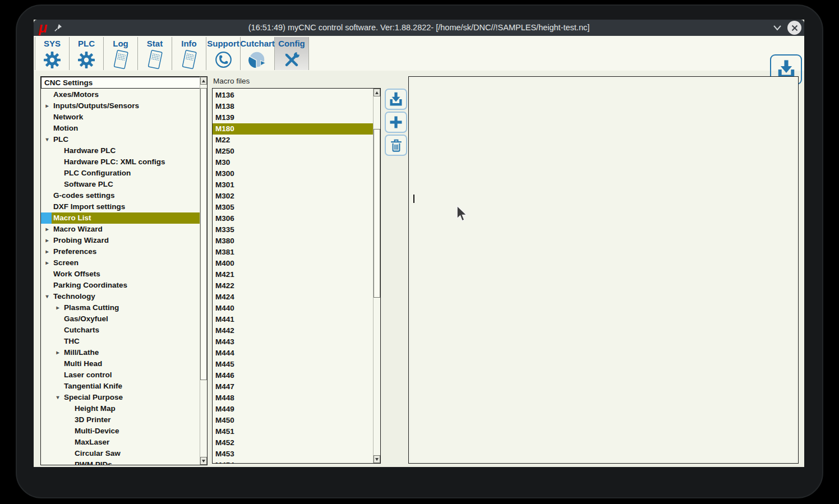  I want to click on macro-file-item: M447, so click(293, 387).